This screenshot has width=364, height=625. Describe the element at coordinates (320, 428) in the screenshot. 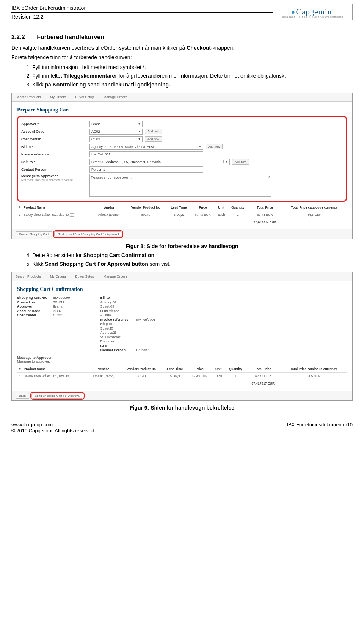

I see `footer-right: IBX Forretningsdokumenter10` at that location.